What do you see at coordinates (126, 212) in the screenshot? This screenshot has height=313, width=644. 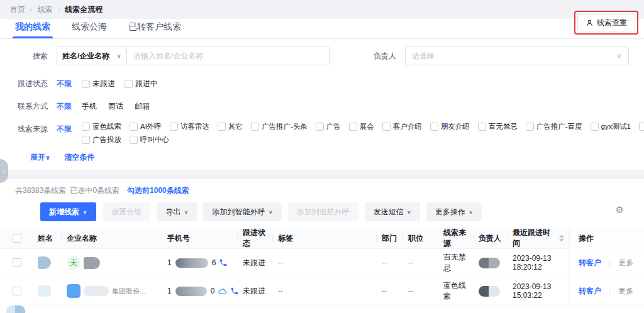 I see `set-group-button: 设置分组` at bounding box center [126, 212].